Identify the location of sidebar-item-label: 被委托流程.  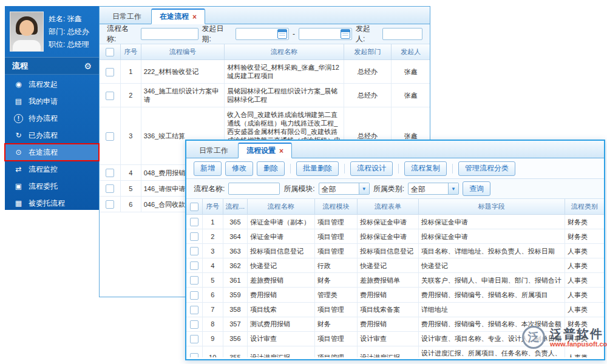
(47, 204).